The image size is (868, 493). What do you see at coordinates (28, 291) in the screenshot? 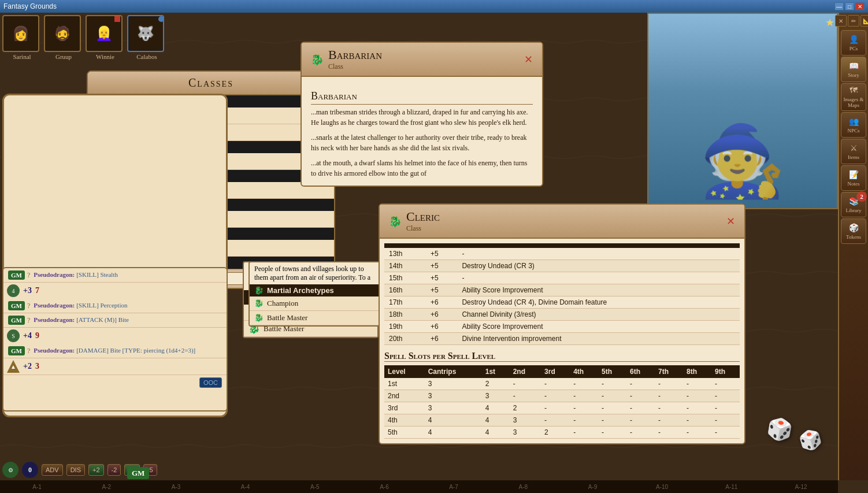
I see `roll-plus-1: +3` at bounding box center [28, 291].